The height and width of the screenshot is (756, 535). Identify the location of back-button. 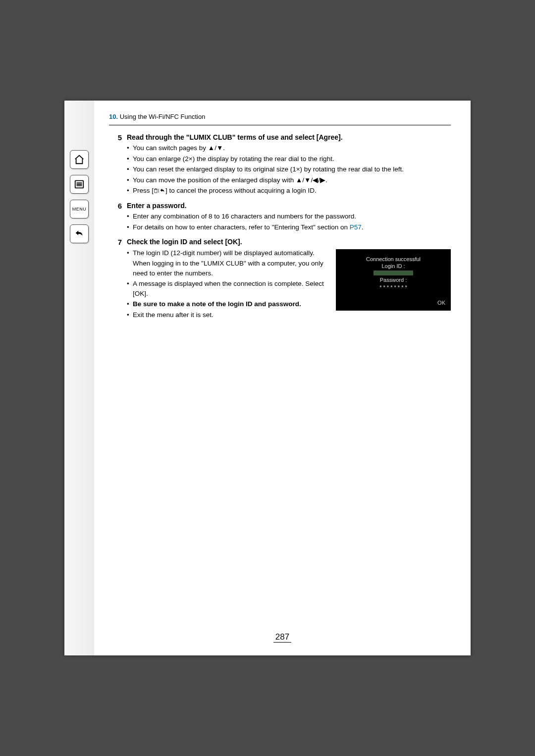
(79, 234).